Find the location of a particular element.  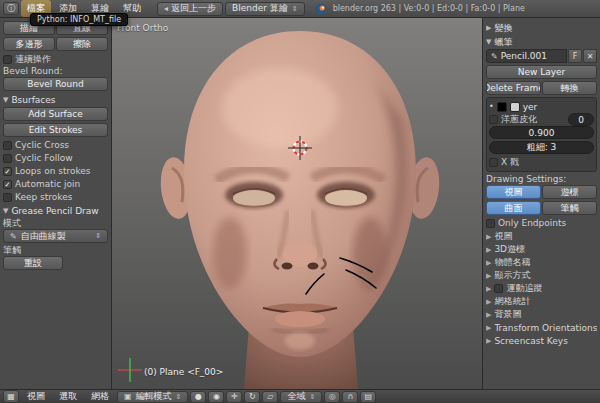

cyclic-follow-checkbox is located at coordinates (8, 158).